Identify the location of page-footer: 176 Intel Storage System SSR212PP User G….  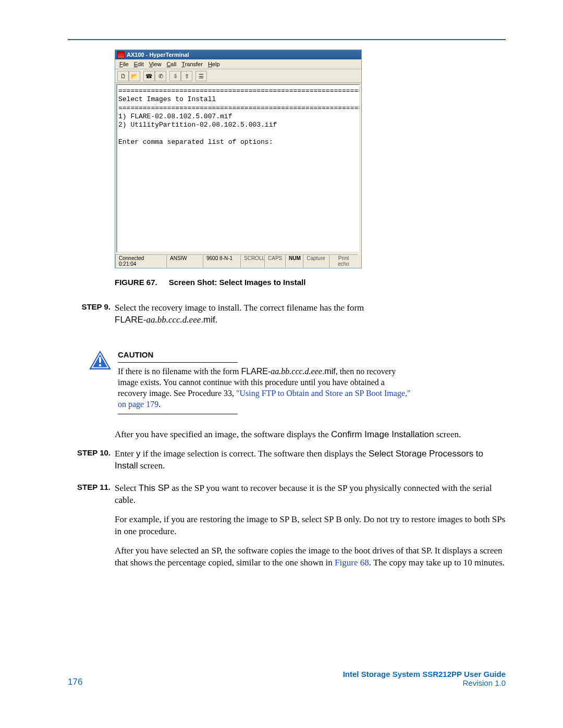
(287, 678).